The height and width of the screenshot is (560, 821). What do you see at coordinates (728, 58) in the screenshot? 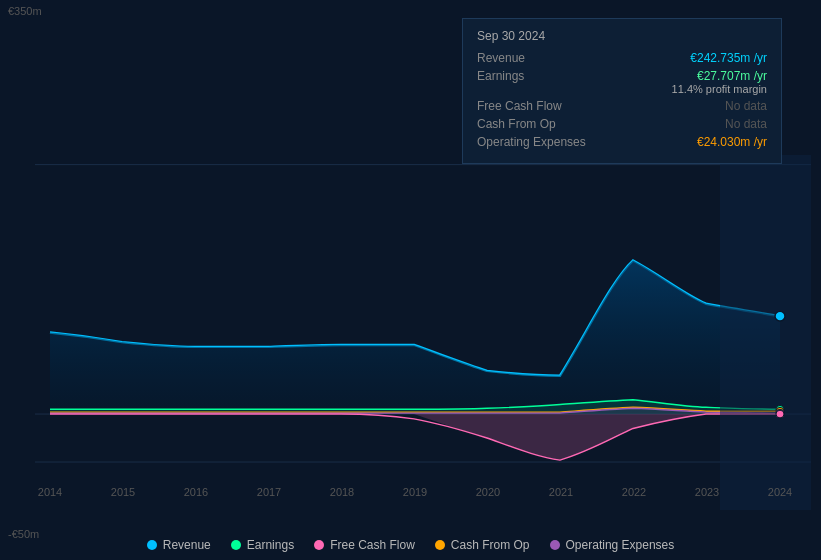
I see `revenue-value: €242.735m /yr` at bounding box center [728, 58].